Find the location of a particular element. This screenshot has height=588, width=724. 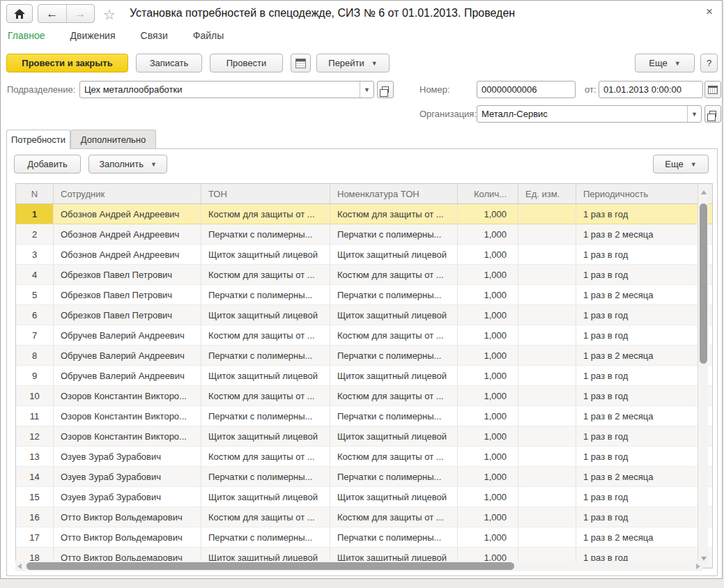

command-toolbar: Провести и закрыть Записать Провести Пер… is located at coordinates (361, 64).